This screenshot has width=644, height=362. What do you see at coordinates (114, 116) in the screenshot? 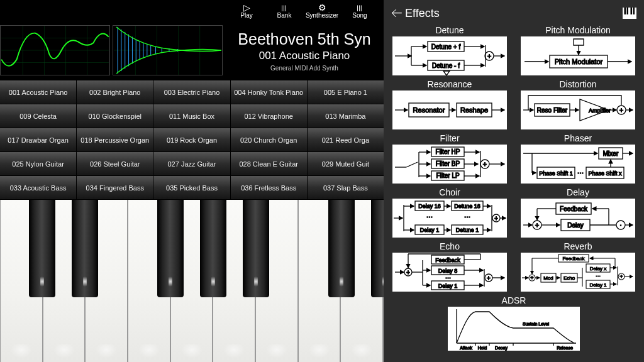
I see `instrument-cell: 010 Glockenspiel` at bounding box center [114, 116].